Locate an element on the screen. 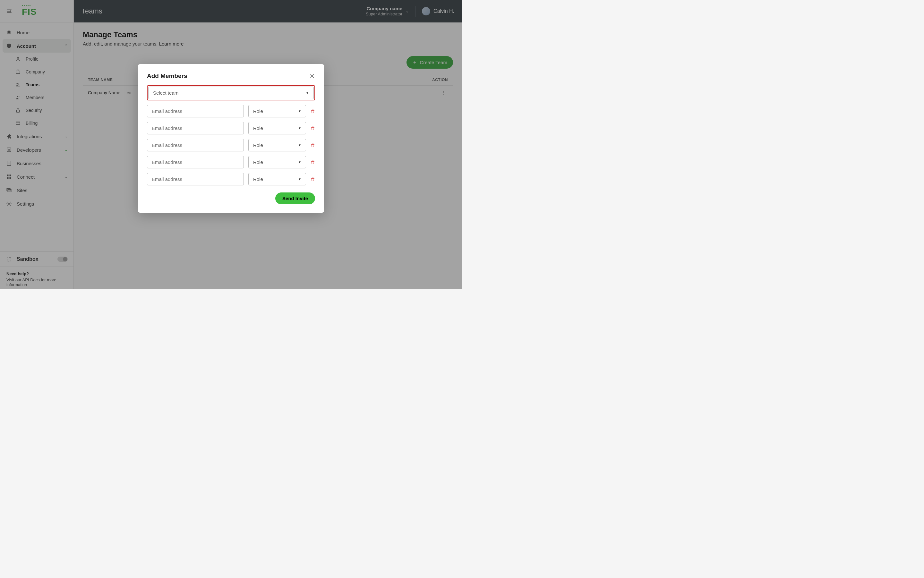 The image size is (924, 578). modal-footer: Send Invite is located at coordinates (231, 198).